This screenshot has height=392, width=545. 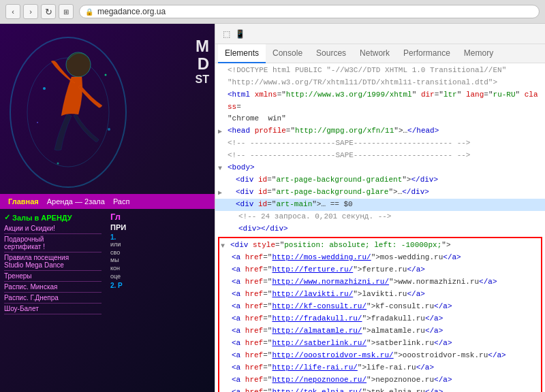 What do you see at coordinates (23, 201) in the screenshot?
I see `nav-item-glavnaya: Главная` at bounding box center [23, 201].